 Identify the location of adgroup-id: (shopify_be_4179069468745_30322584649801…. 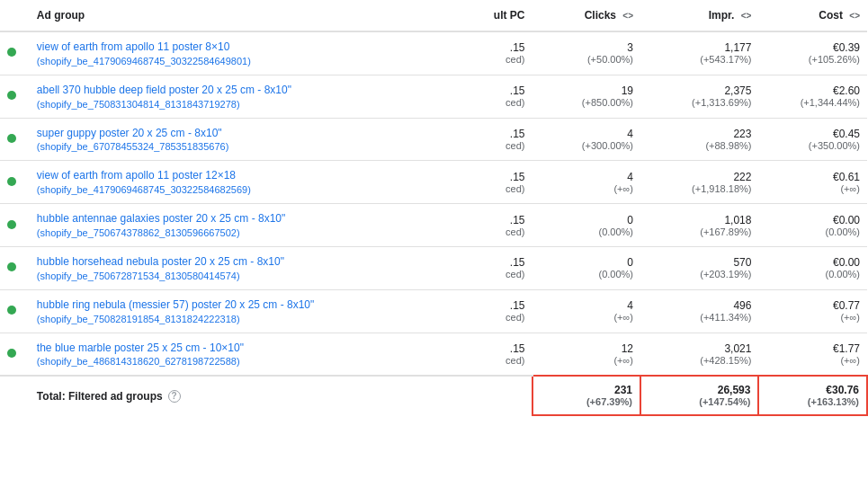
(144, 61).